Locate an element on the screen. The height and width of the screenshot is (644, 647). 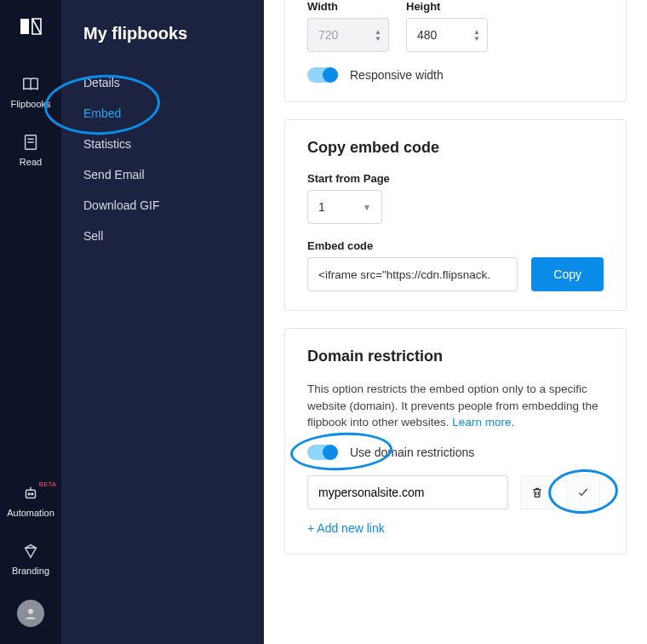
logo-icon is located at coordinates (31, 27).